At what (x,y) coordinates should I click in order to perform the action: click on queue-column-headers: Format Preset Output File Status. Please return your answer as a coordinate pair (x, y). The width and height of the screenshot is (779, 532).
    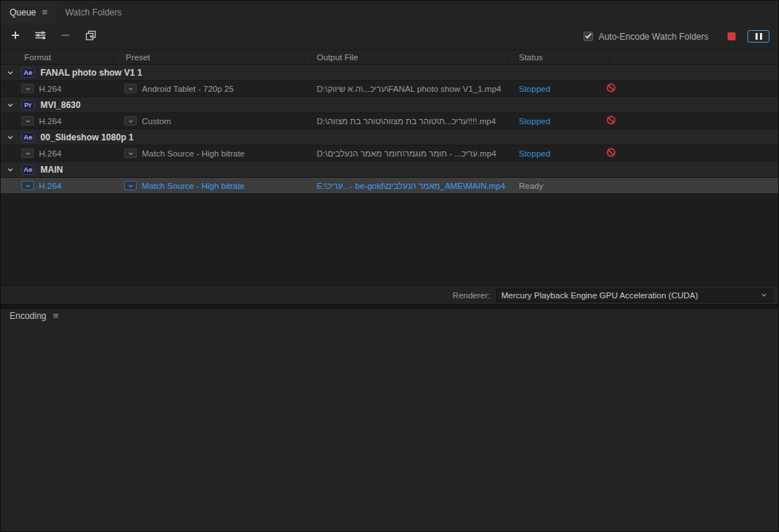
    Looking at the image, I should click on (390, 57).